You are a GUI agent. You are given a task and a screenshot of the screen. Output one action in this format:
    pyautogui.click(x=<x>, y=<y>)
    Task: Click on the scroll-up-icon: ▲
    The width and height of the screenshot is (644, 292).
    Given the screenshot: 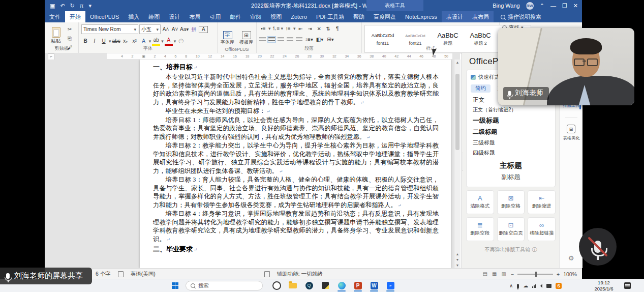 What is the action you would take?
    pyautogui.click(x=457, y=62)
    